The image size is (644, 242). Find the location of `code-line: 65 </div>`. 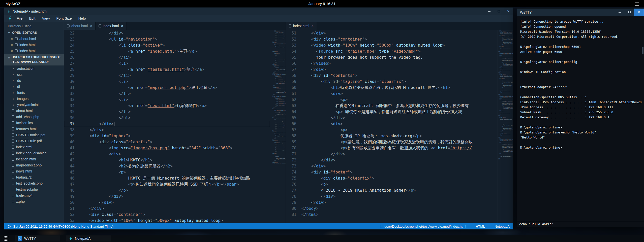

code-line: 65 </div> is located at coordinates (392, 118).